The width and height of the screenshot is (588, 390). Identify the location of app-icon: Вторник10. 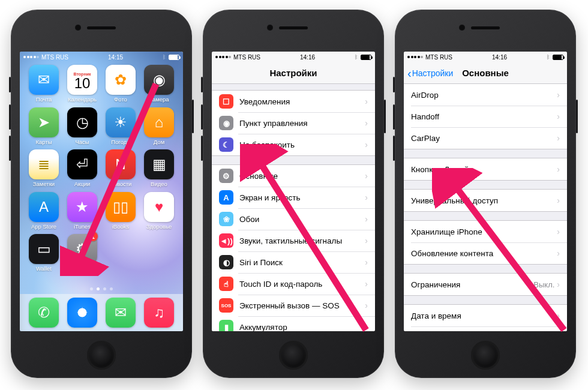
(82, 80).